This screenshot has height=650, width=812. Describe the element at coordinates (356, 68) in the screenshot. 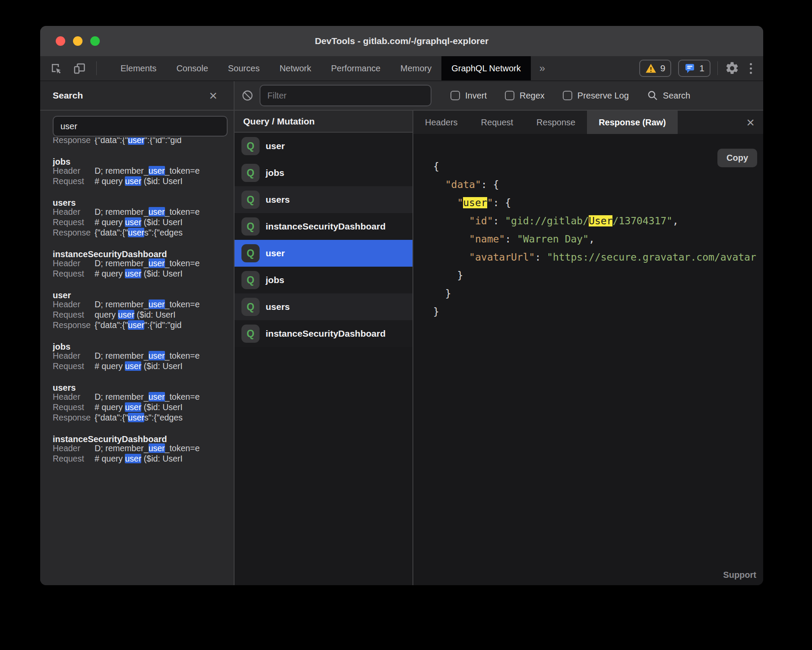

I see `devtools-tab-performance: Performance` at that location.